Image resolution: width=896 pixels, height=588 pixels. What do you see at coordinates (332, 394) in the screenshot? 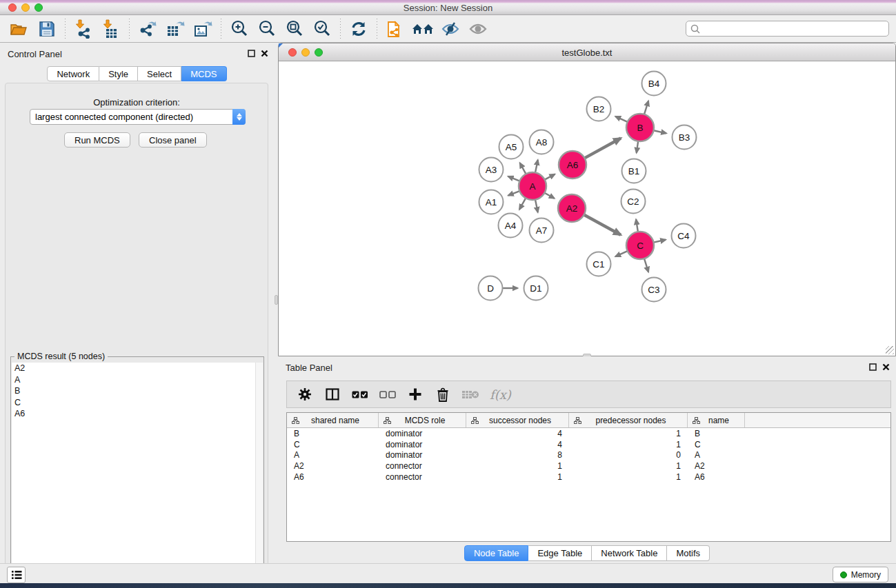
I see `split-table-view-button` at bounding box center [332, 394].